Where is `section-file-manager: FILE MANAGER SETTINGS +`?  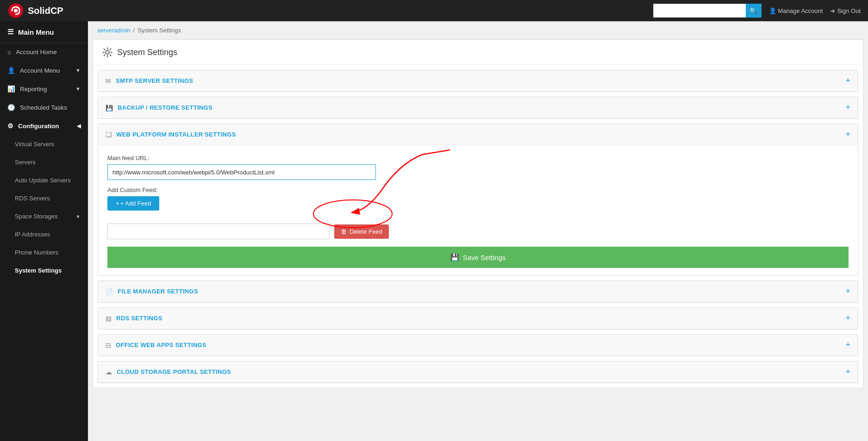 section-file-manager: FILE MANAGER SETTINGS + is located at coordinates (478, 292).